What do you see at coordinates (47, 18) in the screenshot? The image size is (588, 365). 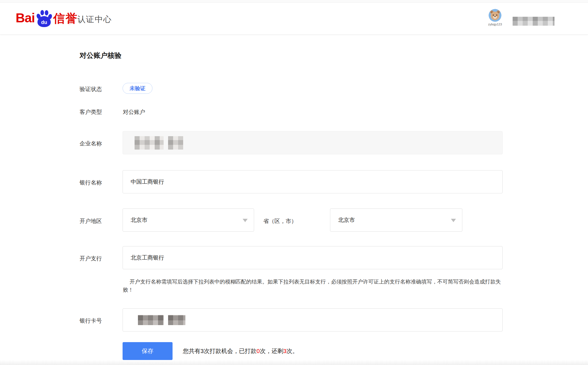 I see `baidu-xinyu-logo: Bai du 信誉` at bounding box center [47, 18].